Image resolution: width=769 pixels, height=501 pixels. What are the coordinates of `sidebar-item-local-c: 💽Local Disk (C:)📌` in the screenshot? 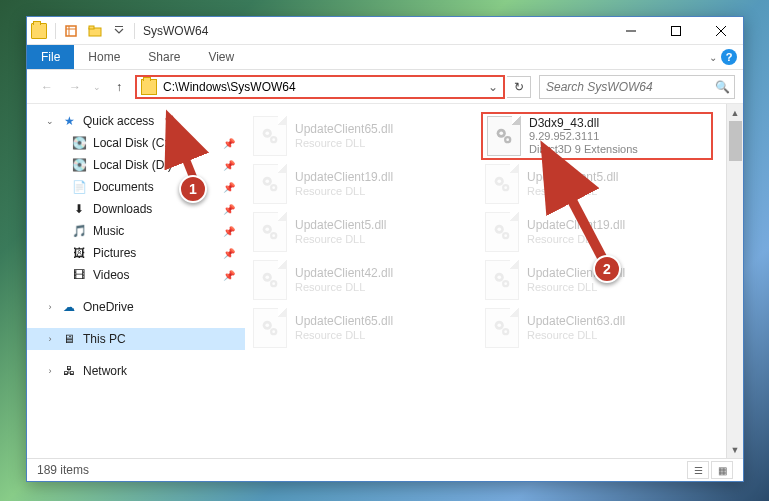 It's located at (136, 143).